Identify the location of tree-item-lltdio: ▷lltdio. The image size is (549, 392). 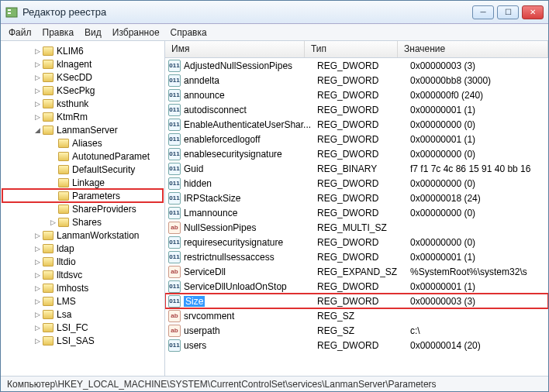
(82, 262).